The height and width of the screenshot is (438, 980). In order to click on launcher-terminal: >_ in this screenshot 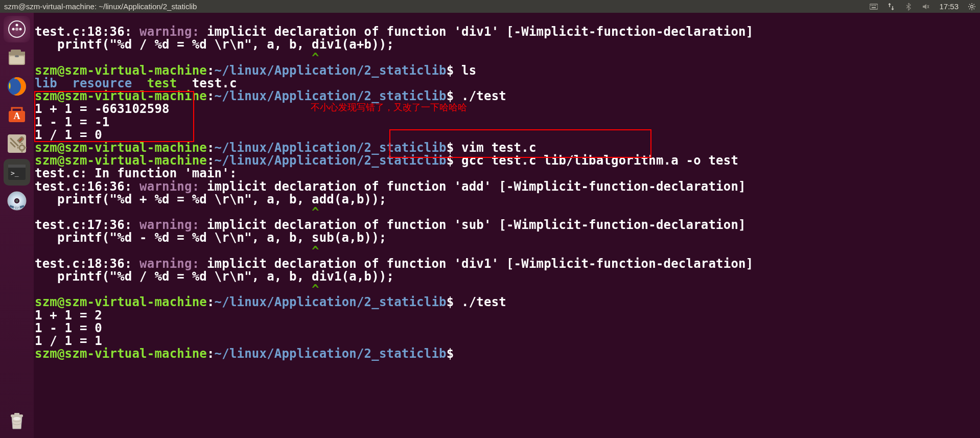, I will do `click(17, 172)`.